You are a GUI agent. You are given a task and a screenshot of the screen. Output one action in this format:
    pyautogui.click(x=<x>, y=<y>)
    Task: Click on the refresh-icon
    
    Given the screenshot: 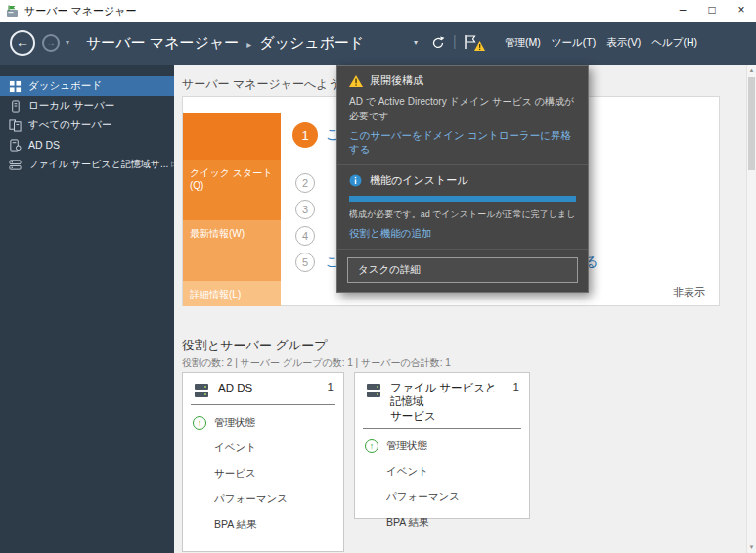 What is the action you would take?
    pyautogui.click(x=438, y=45)
    